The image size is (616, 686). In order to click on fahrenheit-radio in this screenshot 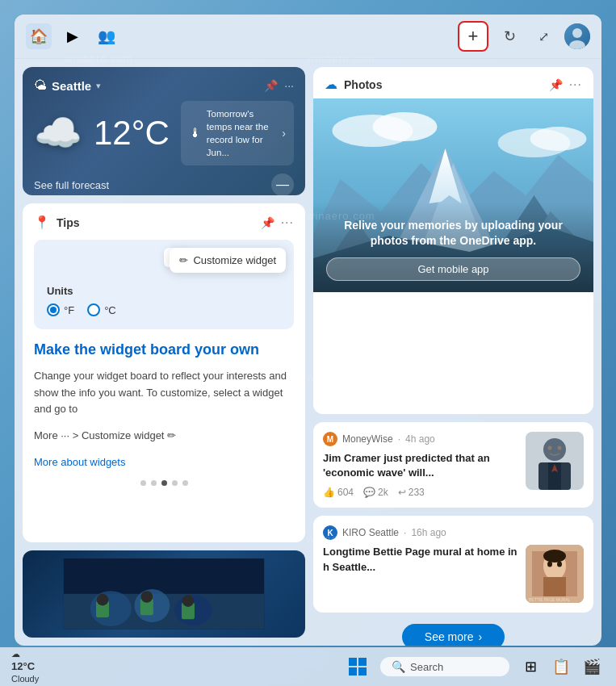, I will do `click(53, 310)`.